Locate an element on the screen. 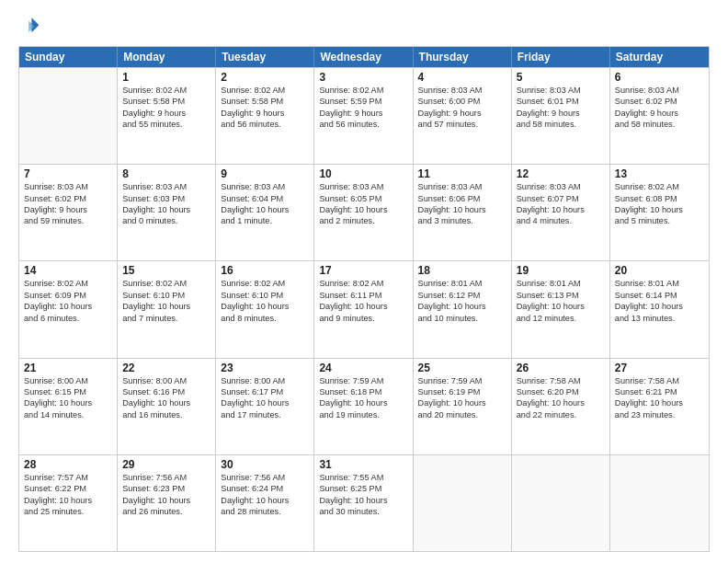 Image resolution: width=728 pixels, height=563 pixels. day-number: 21 is located at coordinates (68, 368).